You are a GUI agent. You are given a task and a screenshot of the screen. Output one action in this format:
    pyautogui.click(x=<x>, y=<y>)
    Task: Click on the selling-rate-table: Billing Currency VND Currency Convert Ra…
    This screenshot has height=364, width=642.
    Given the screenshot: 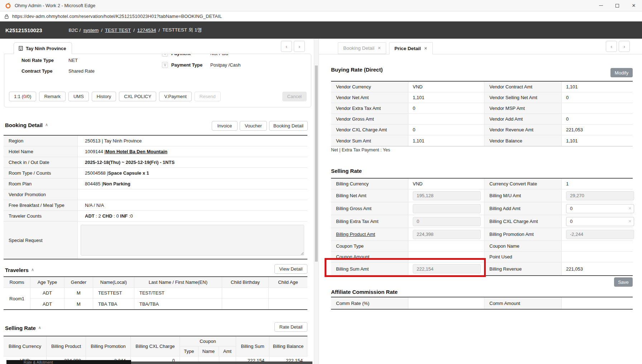 What is the action you would take?
    pyautogui.click(x=482, y=227)
    